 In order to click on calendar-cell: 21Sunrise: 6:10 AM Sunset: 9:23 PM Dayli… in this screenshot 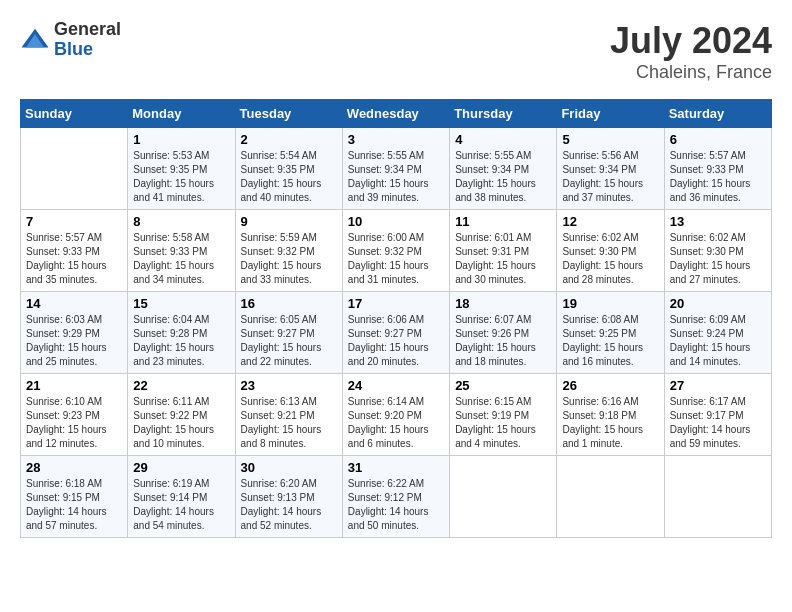, I will do `click(74, 415)`.